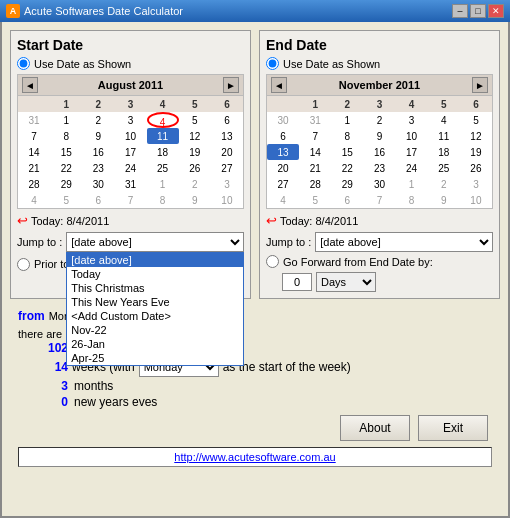  Describe the element at coordinates (460, 11) in the screenshot. I see `minimize-button: –` at that location.